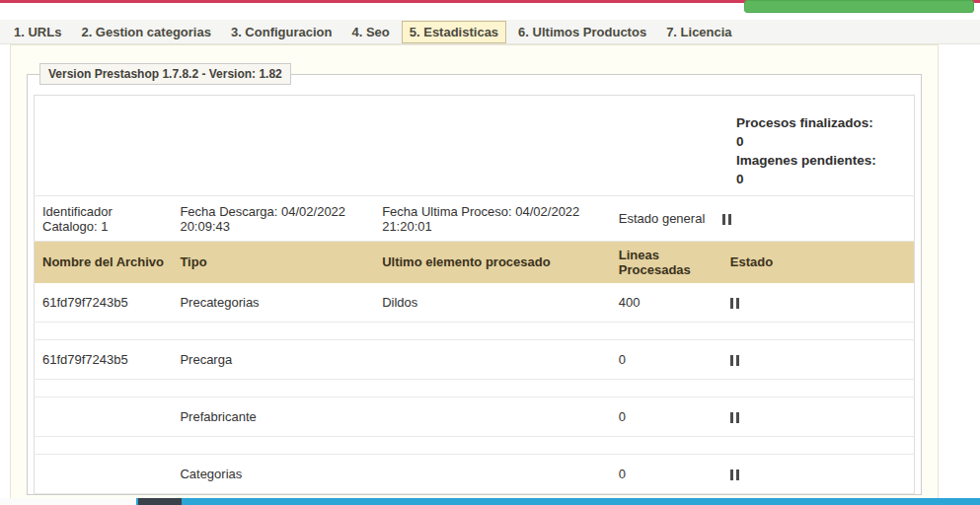 Image resolution: width=980 pixels, height=505 pixels. What do you see at coordinates (819, 142) in the screenshot?
I see `procesos-finalizados-value: 0` at bounding box center [819, 142].